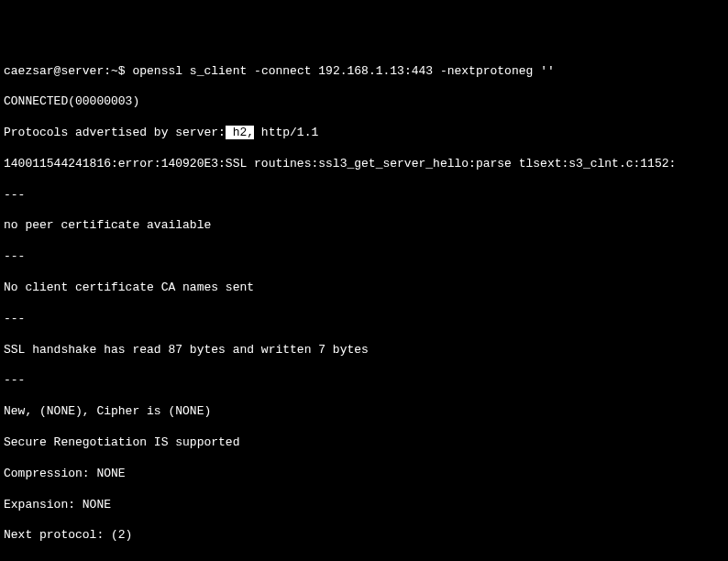  What do you see at coordinates (364, 134) in the screenshot?
I see `output-protocols: Protocols advertised by server: h2, http…` at bounding box center [364, 134].